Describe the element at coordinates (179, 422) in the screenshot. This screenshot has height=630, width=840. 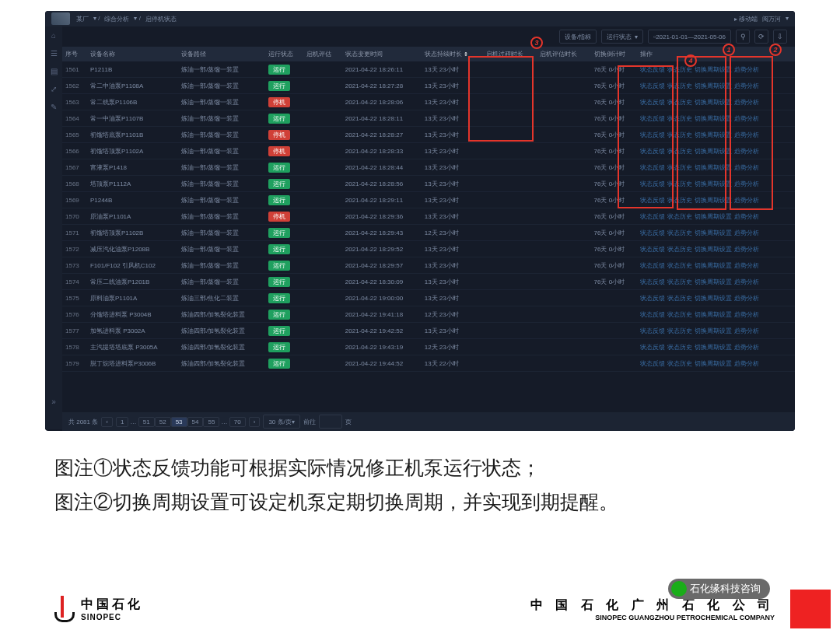
I see `pager-page: 53` at that location.